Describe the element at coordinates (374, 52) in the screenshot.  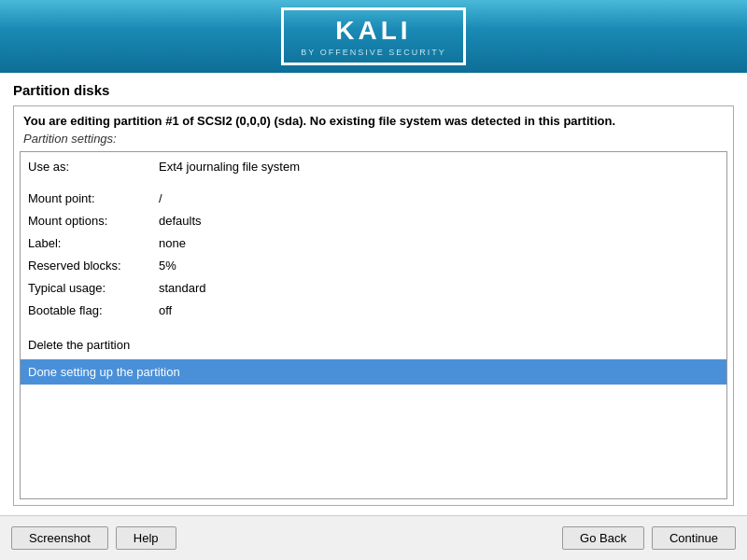
I see `kali-logo-sub: BY OFFENSIVE SECURITY` at that location.